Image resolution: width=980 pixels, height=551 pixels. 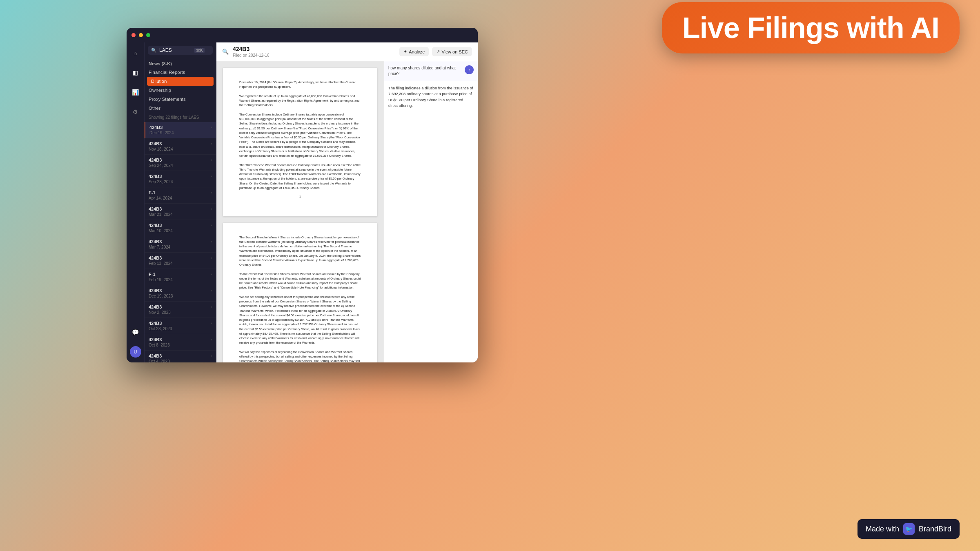 I want to click on page1-para2: We registered the resale of up to an agg…, so click(x=300, y=101).